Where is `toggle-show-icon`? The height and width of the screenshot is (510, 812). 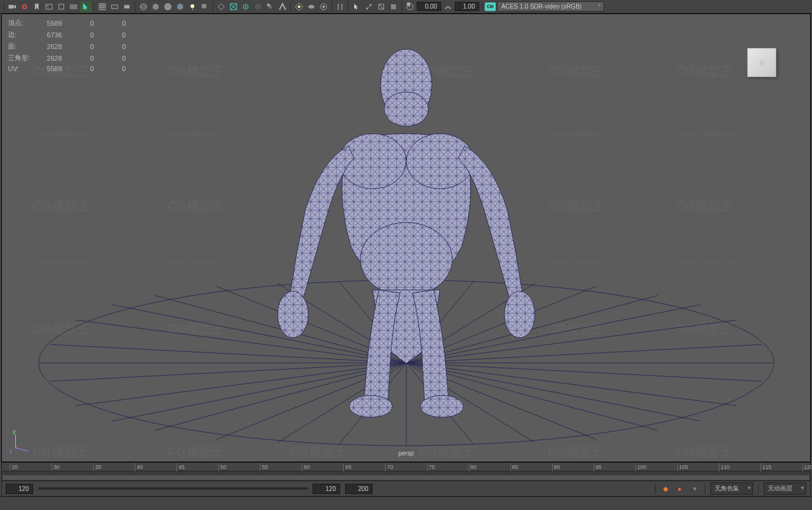
toggle-show-icon is located at coordinates (340, 7).